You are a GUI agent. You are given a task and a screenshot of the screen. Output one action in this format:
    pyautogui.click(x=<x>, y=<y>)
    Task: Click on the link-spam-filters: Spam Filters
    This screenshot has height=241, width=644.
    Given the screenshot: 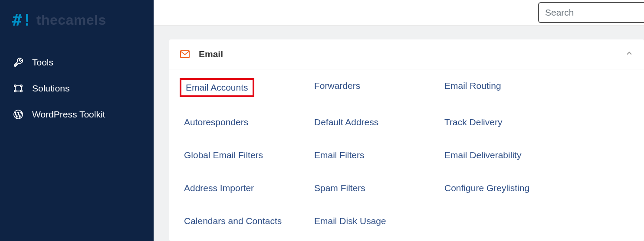 What is the action you would take?
    pyautogui.click(x=340, y=188)
    